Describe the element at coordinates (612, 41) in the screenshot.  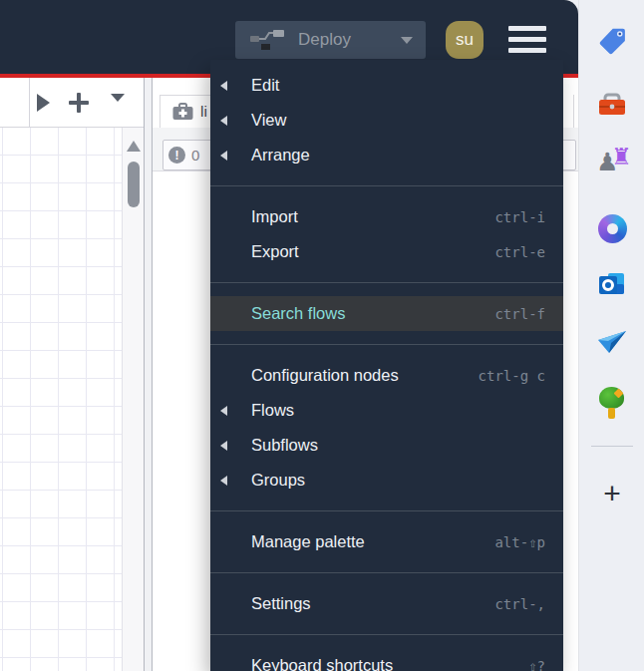
I see `shopping-tag-icon` at that location.